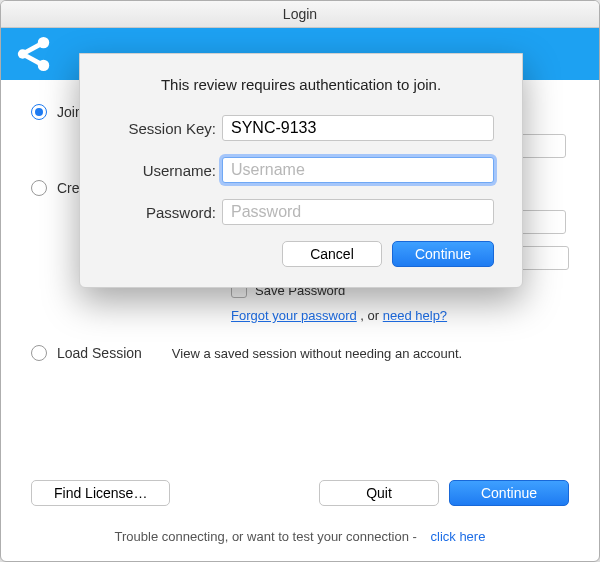  I want to click on load-session-desc: View a saved session without needing an …, so click(317, 354).